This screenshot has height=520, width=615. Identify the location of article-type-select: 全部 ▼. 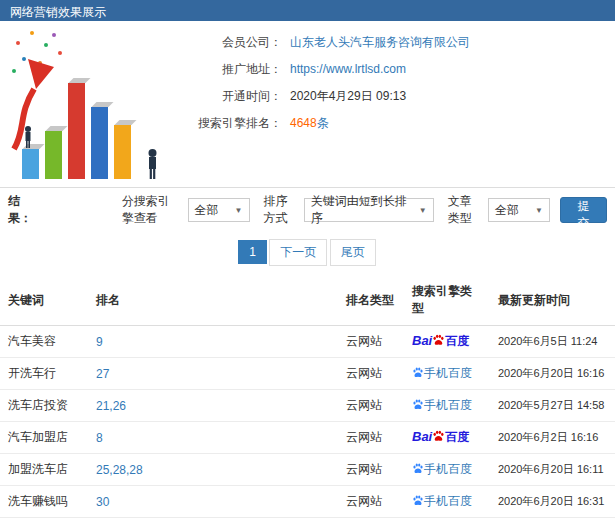
(519, 210).